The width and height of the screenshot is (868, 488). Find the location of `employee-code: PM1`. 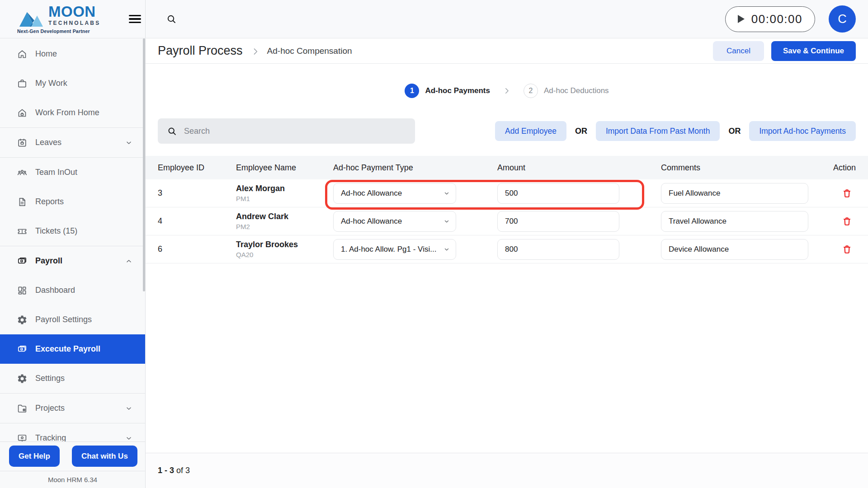

employee-code: PM1 is located at coordinates (285, 199).